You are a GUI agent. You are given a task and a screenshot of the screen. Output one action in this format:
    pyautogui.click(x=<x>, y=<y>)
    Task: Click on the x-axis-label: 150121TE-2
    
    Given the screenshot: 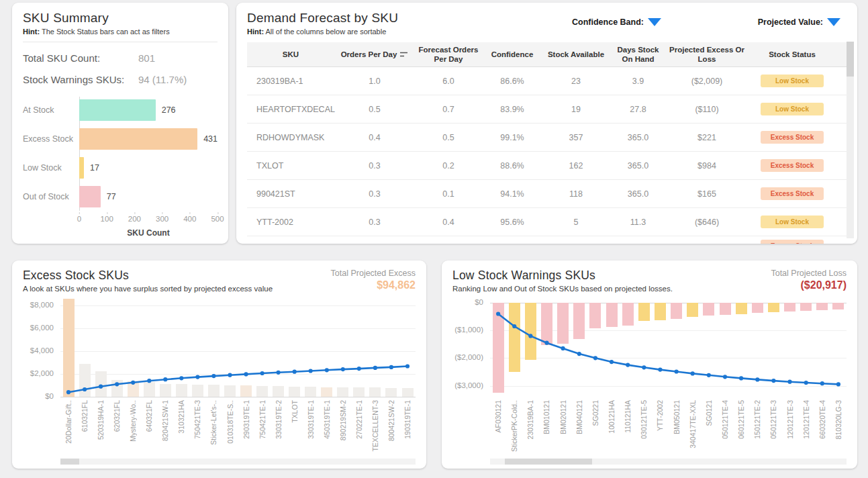 What is the action you would take?
    pyautogui.click(x=757, y=428)
    